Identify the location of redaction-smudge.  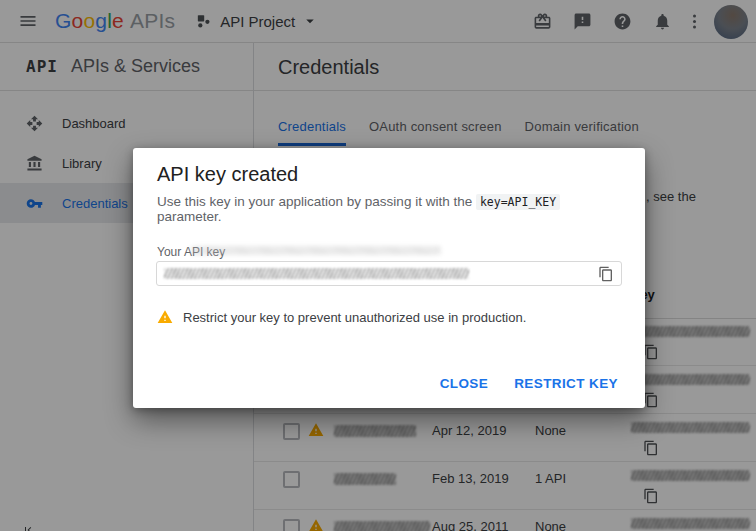
(316, 250).